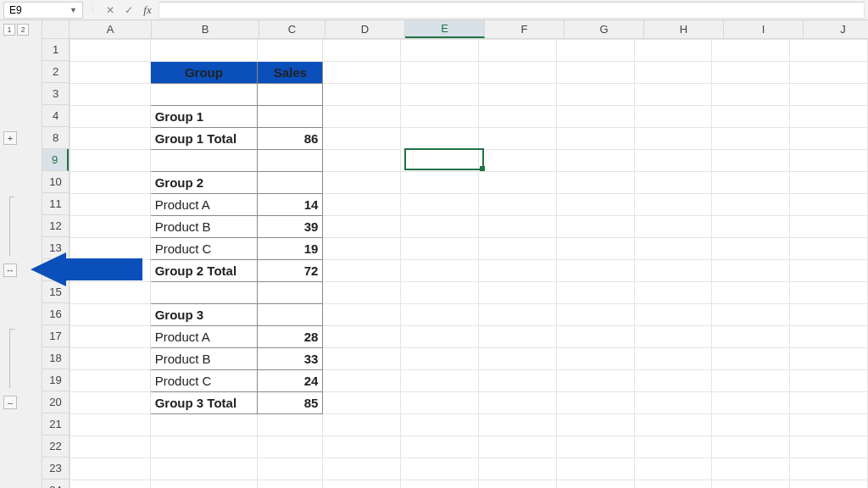  Describe the element at coordinates (673, 271) in the screenshot. I see `cell-H14` at that location.